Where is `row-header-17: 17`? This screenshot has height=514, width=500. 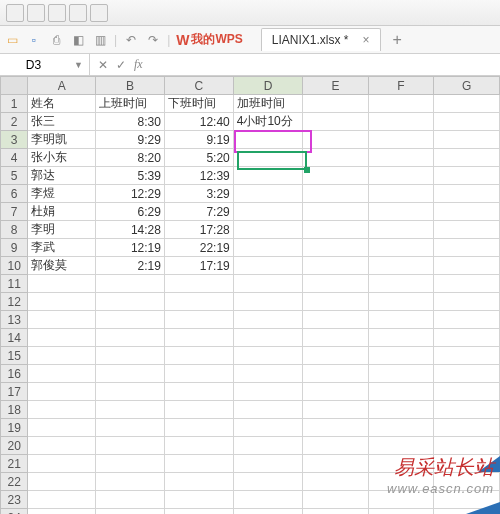
row-header-17: 17 is located at coordinates (14, 392).